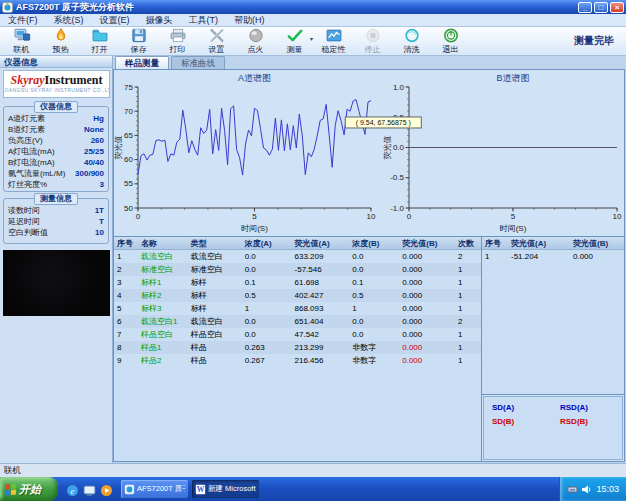 Image resolution: width=626 pixels, height=501 pixels. What do you see at coordinates (26, 130) in the screenshot?
I see `info-label: B道灯元素` at bounding box center [26, 130].